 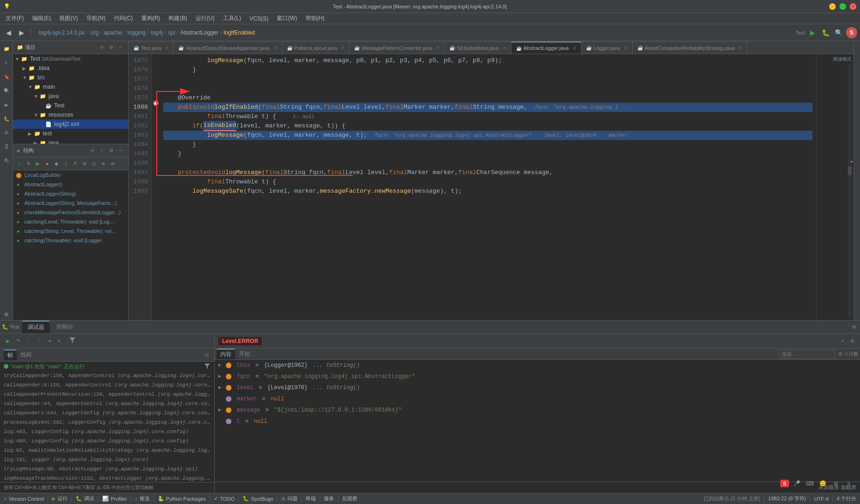 What do you see at coordinates (42, 19) in the screenshot?
I see `menu-edit: 编辑(E)` at bounding box center [42, 19].